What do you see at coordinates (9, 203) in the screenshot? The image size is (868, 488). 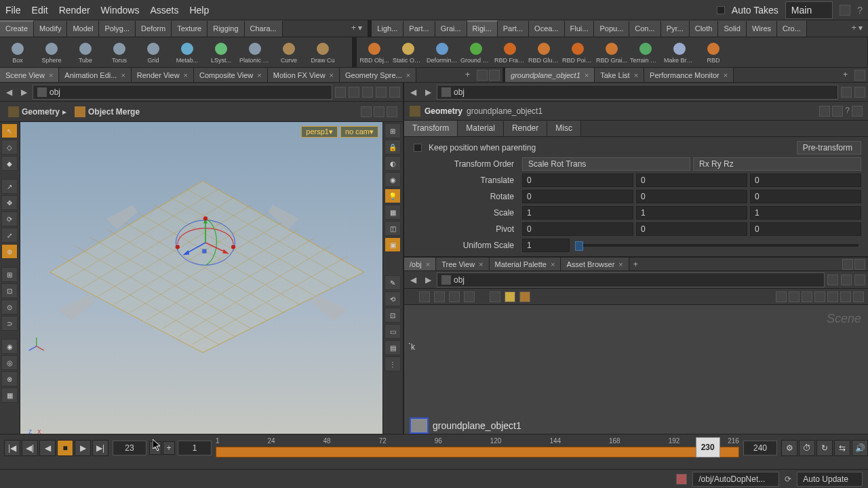 I see `move-tool: ✥` at bounding box center [9, 203].